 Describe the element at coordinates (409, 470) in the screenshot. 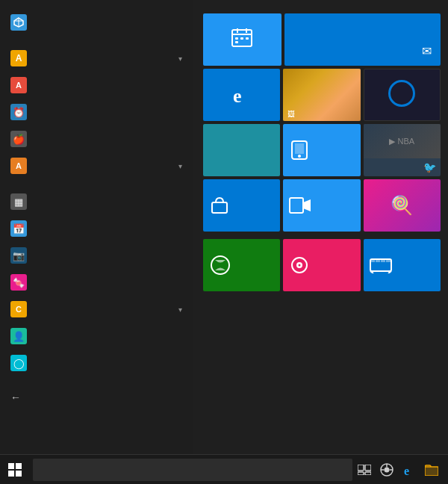

I see `edge-taskbar-icon: e` at that location.